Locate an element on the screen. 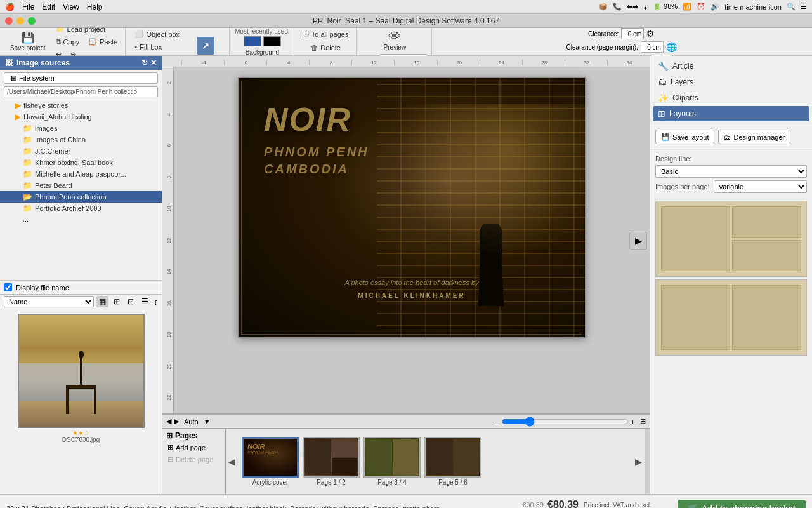 Image resolution: width=812 pixels, height=508 pixels. close-panel-icon: ✕ is located at coordinates (154, 63).